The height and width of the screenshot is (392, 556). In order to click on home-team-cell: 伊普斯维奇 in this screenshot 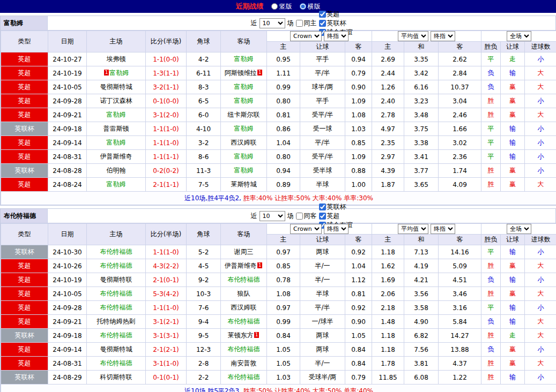, I will do `click(116, 157)`.